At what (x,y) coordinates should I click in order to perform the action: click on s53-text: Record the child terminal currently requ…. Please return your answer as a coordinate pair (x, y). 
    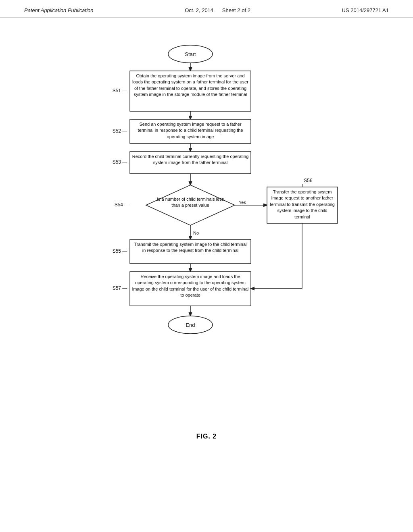
    Looking at the image, I should click on (190, 160).